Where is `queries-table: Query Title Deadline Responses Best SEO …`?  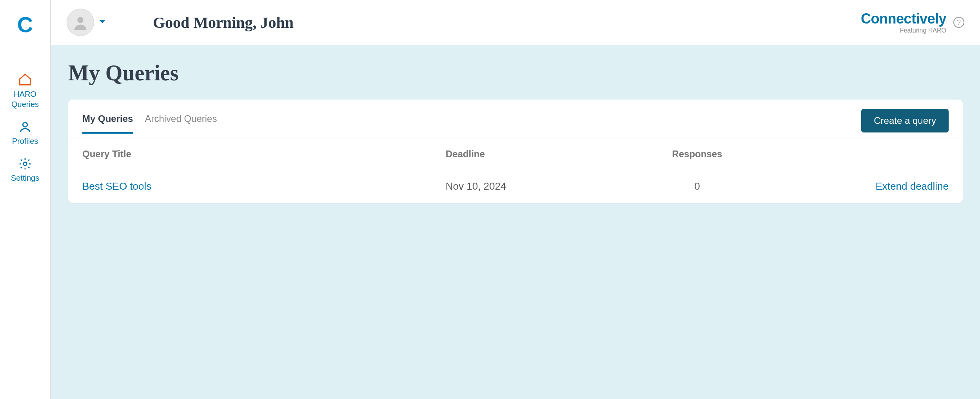
queries-table: Query Title Deadline Responses Best SEO … is located at coordinates (515, 171).